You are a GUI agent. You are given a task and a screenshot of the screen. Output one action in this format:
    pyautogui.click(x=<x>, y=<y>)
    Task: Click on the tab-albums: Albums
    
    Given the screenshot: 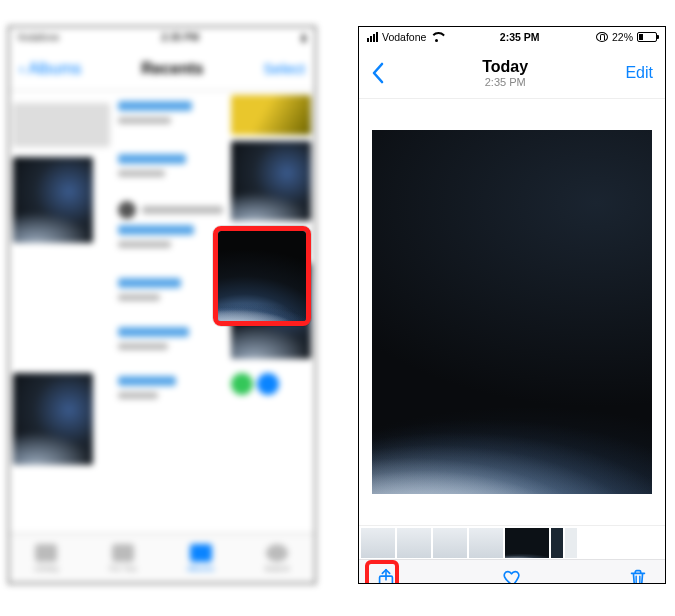 What is the action you would take?
    pyautogui.click(x=200, y=558)
    